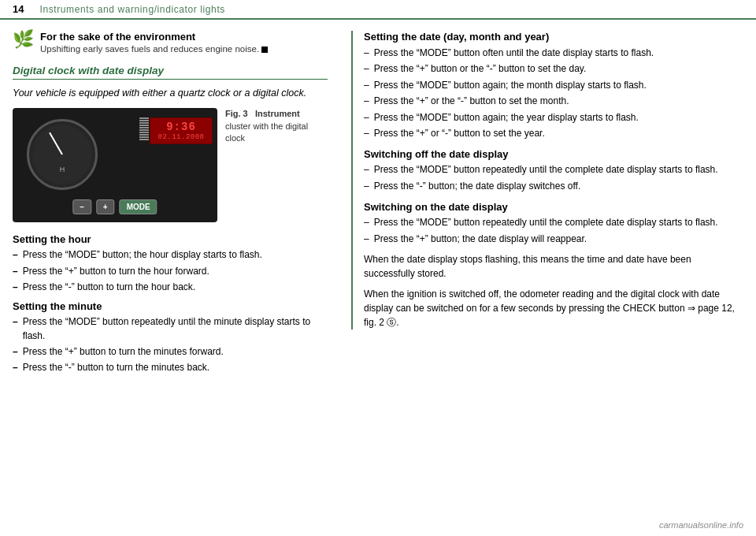 The image size is (756, 536). What do you see at coordinates (554, 118) in the screenshot?
I see `list-item: –Press the “MODE” button again; the year…` at bounding box center [554, 118].